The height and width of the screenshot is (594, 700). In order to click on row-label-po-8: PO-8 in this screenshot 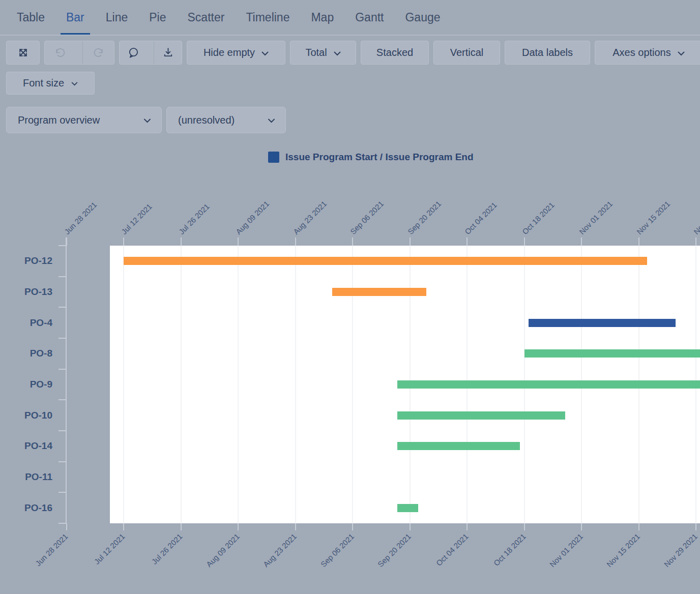, I will do `click(26, 354)`.